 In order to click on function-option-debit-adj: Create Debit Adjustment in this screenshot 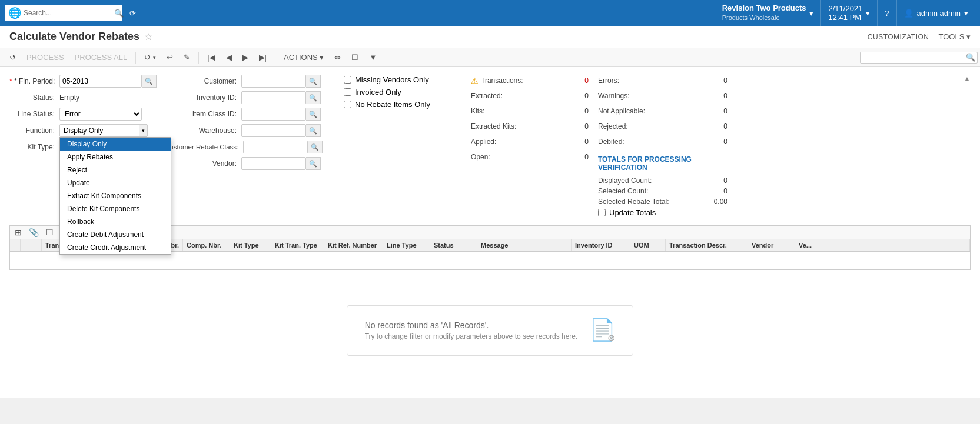, I will do `click(115, 235)`.